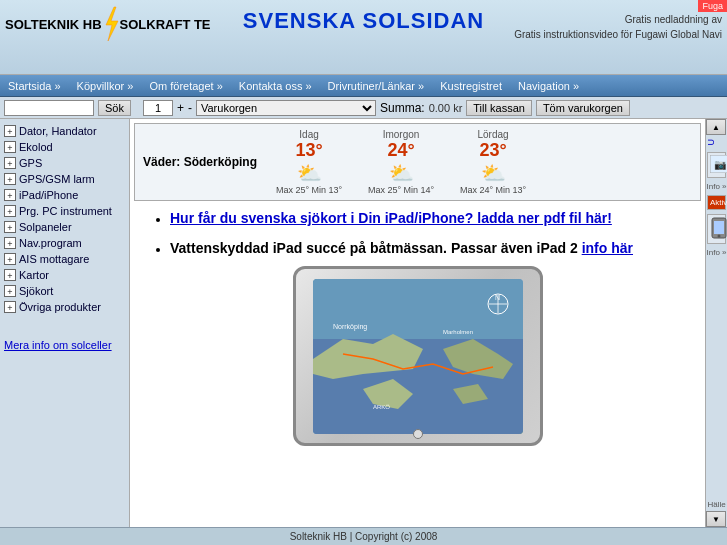  Describe the element at coordinates (418, 219) in the screenshot. I see `article-1: Hur får du svenska sjökort i Din iPad/iP…` at that location.